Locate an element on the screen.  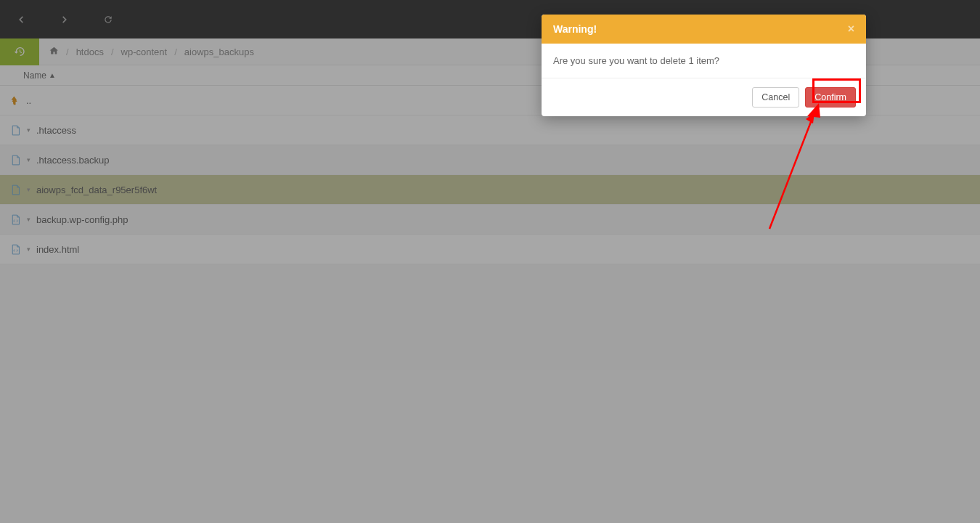
modal-header: Warning! × is located at coordinates (704, 29).